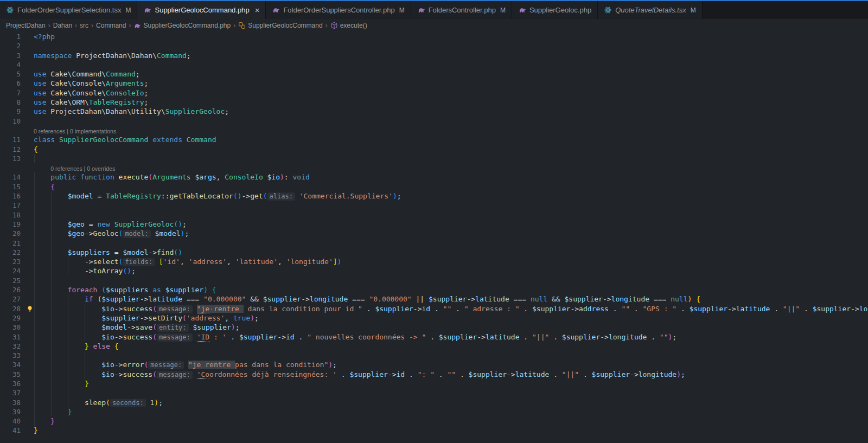 The image size is (868, 443). I want to click on code-line: ->select(fields: ['id', 'address', 'lati…, so click(451, 261).